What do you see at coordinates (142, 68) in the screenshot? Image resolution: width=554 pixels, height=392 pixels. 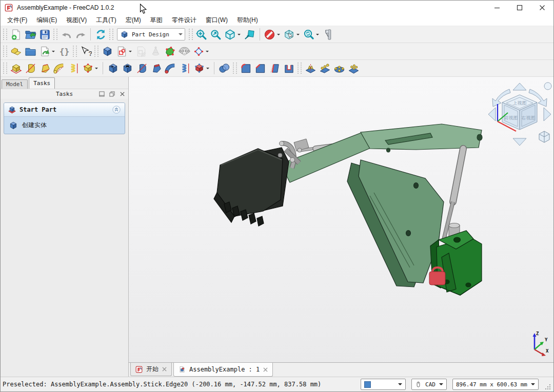 I see `groove-button` at bounding box center [142, 68].